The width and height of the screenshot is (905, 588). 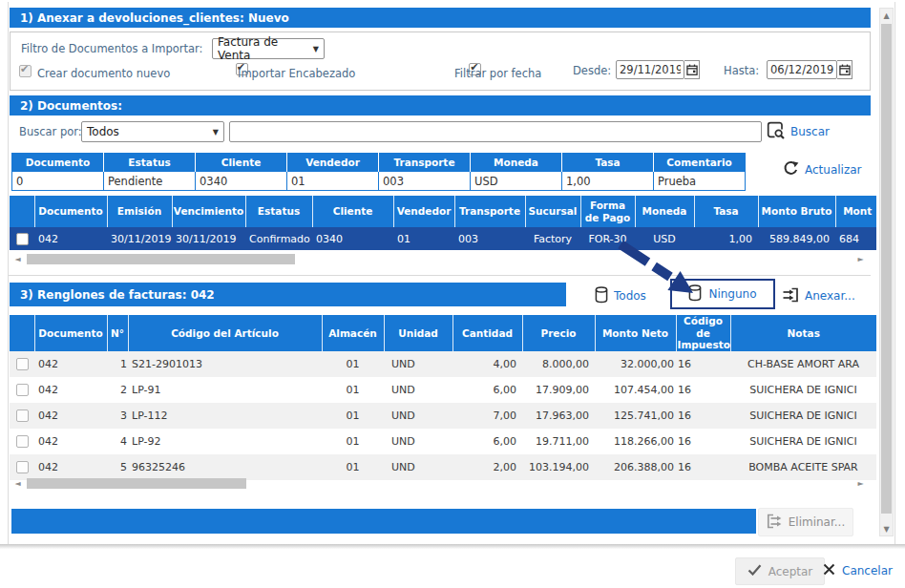 What do you see at coordinates (333, 162) in the screenshot?
I see `column-header: Vendedor` at bounding box center [333, 162].